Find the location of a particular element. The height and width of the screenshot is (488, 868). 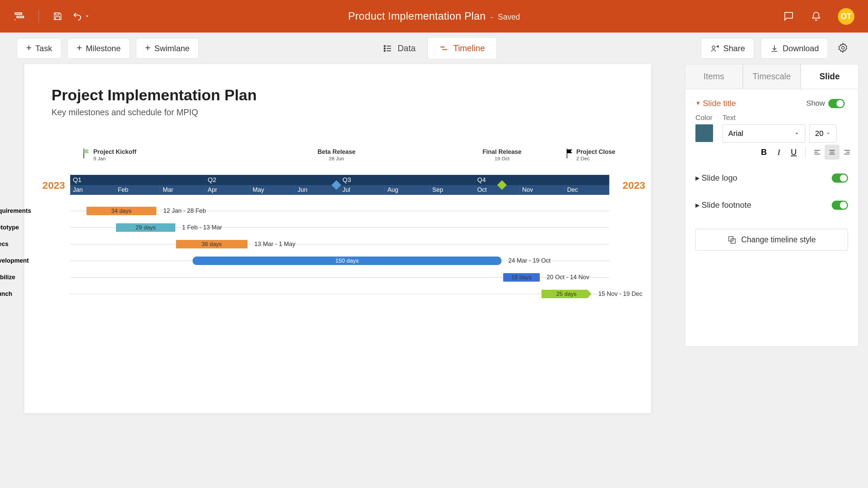

add-swimlane-button: +Swimlane is located at coordinates (167, 48).